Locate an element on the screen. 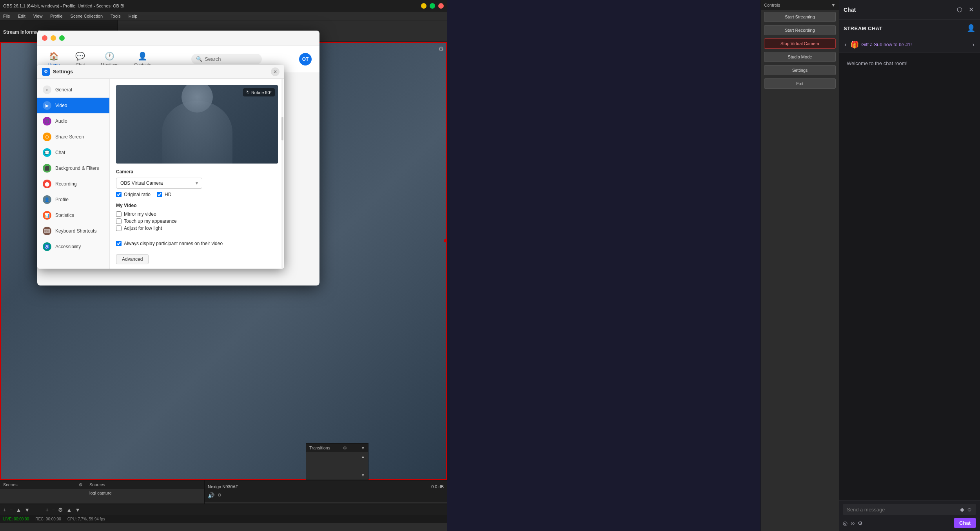 The image size is (980, 531). transitions-scroll-down: ▼ is located at coordinates (363, 475).